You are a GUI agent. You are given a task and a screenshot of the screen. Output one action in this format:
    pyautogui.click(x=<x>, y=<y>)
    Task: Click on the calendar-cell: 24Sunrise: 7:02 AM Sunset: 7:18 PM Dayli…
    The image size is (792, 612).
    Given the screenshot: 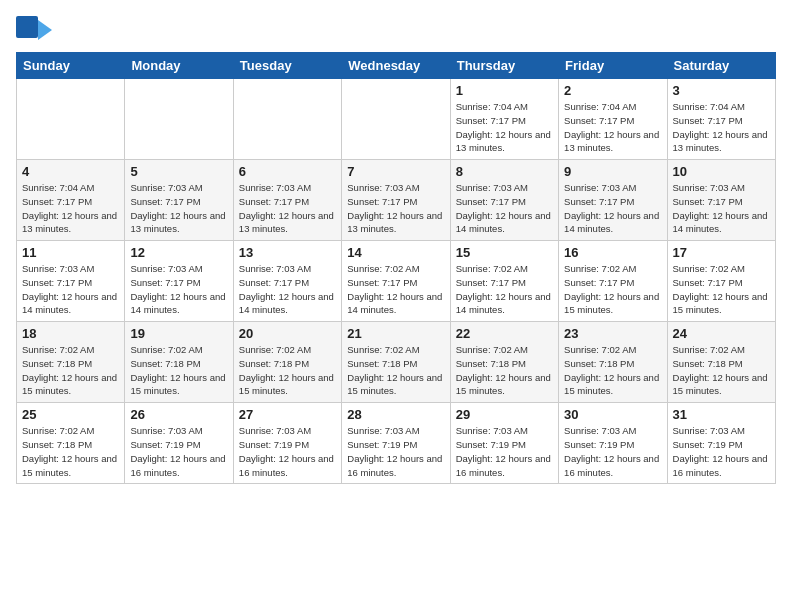 What is the action you would take?
    pyautogui.click(x=721, y=362)
    